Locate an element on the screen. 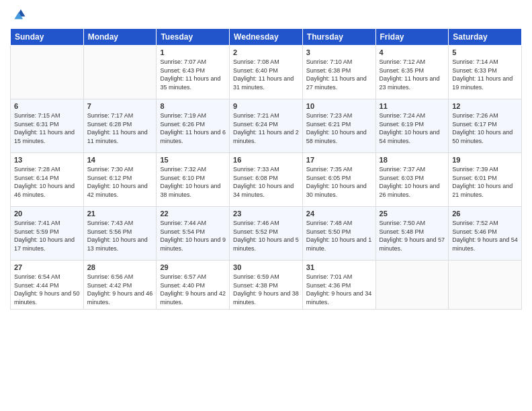 This screenshot has height=411, width=532. calendar-cell: 24Sunrise: 7:48 AMSunset: 5:50 PMDayligh… is located at coordinates (339, 234).